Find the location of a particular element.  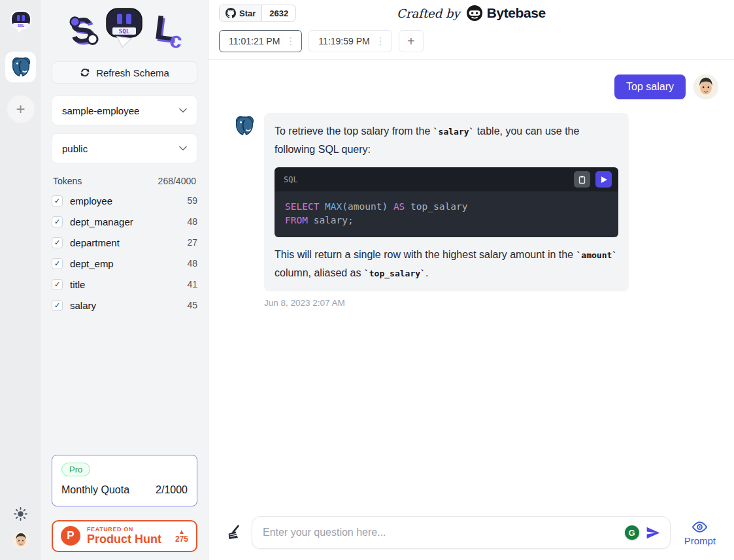

outro-text-end: . is located at coordinates (427, 273).